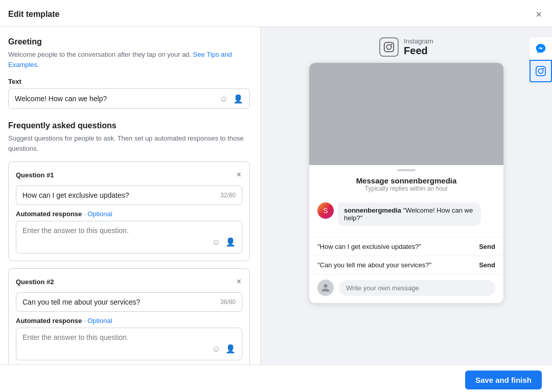 Image resolution: width=552 pixels, height=392 pixels. I want to click on answer-2-icons: ☺ 👤, so click(224, 349).